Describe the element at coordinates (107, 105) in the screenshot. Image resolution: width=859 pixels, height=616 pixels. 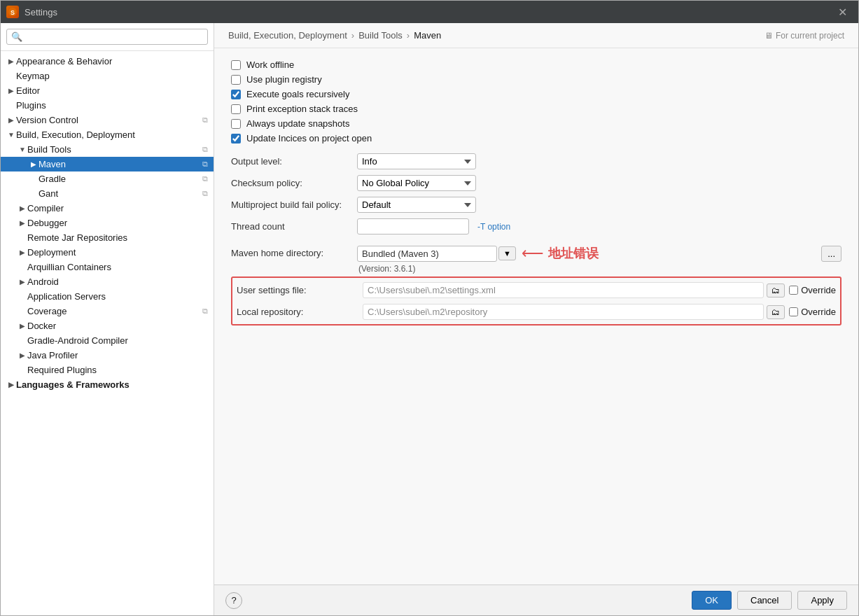
I see `sidebar-item-plugins: Plugins` at that location.